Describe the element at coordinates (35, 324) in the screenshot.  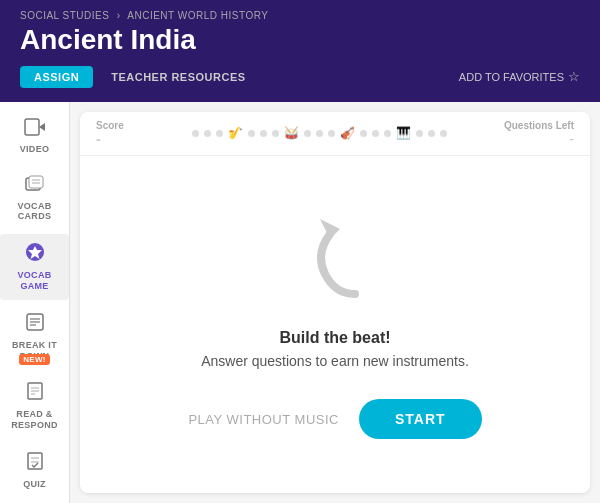
I see `break-it-down-icon` at that location.